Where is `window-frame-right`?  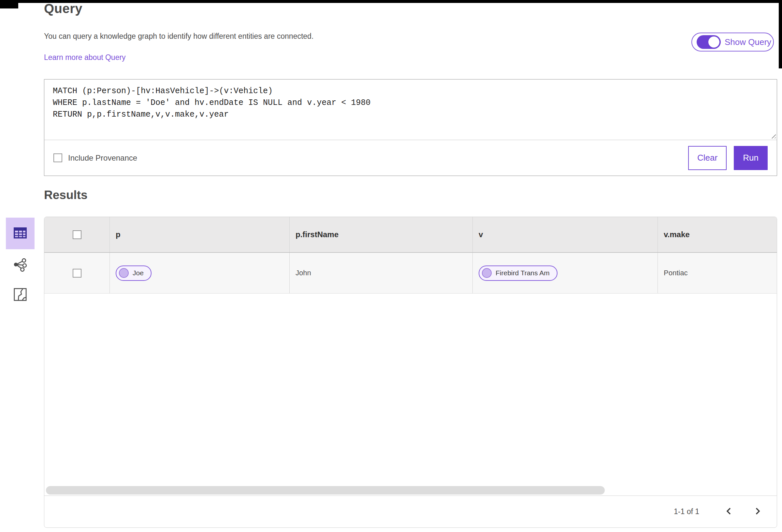 window-frame-right is located at coordinates (780, 34).